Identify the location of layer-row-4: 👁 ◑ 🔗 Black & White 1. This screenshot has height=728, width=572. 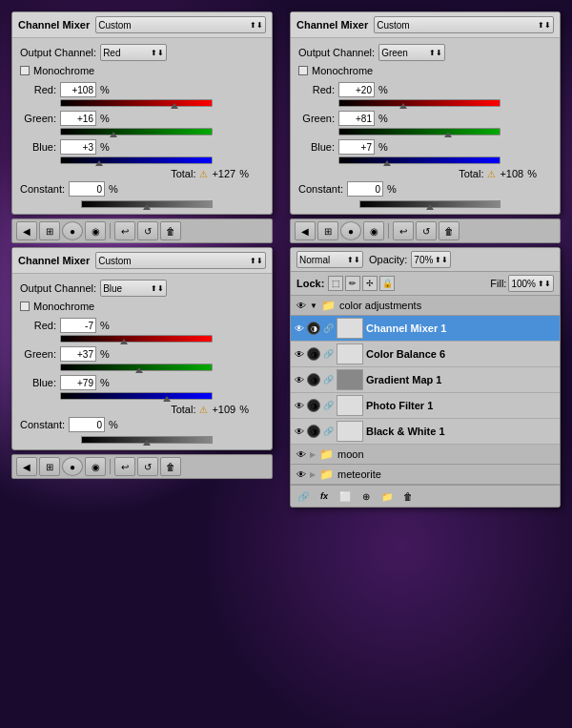
(425, 431).